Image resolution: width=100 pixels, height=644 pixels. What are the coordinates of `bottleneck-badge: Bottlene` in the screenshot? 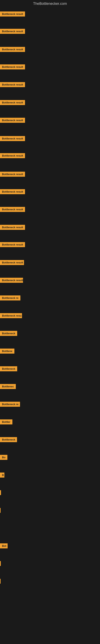 It's located at (7, 351).